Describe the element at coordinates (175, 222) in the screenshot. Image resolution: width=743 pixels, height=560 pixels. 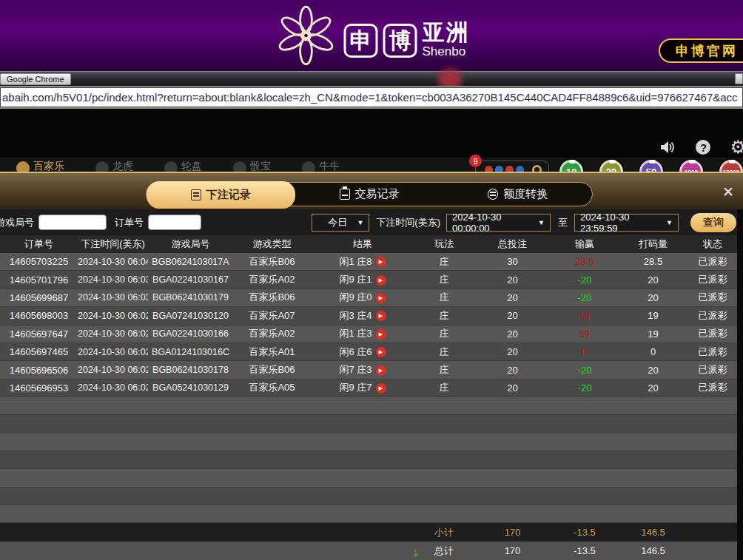
I see `order-no-input` at that location.